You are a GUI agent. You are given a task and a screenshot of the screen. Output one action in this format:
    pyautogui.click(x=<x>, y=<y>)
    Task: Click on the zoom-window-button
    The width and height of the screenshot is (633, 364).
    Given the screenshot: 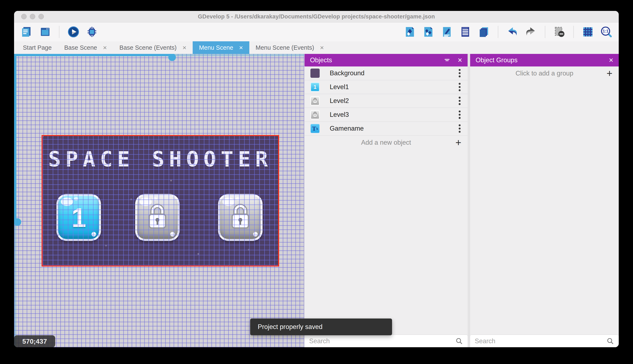 What is the action you would take?
    pyautogui.click(x=41, y=16)
    